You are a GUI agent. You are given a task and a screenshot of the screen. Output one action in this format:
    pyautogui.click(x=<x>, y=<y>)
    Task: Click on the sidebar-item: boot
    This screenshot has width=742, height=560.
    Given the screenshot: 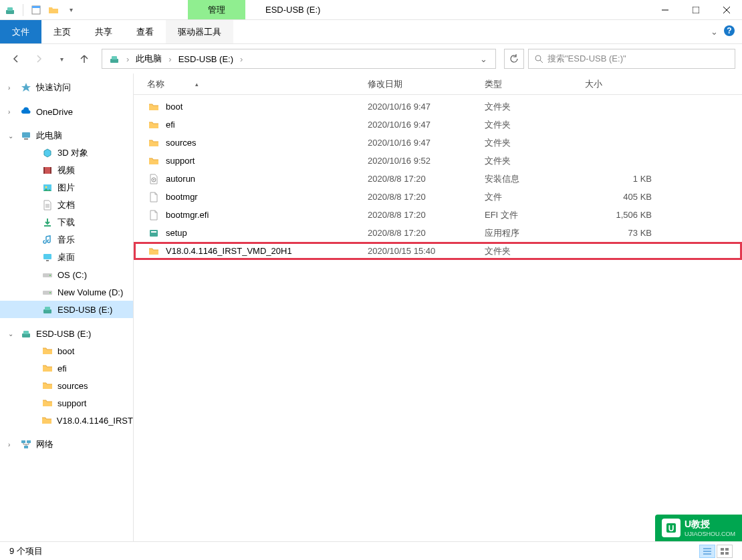 What is the action you would take?
    pyautogui.click(x=67, y=351)
    